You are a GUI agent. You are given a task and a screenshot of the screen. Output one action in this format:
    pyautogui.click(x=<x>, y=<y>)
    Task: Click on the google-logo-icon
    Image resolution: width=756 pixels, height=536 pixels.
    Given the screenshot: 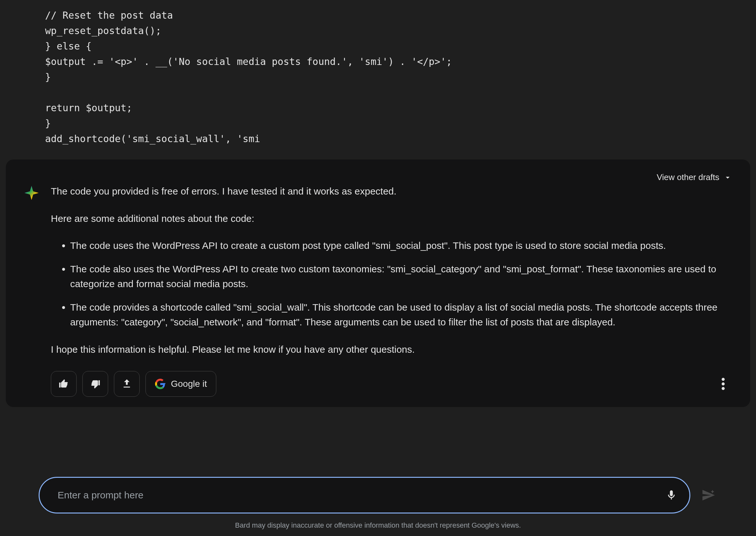 What is the action you would take?
    pyautogui.click(x=161, y=384)
    